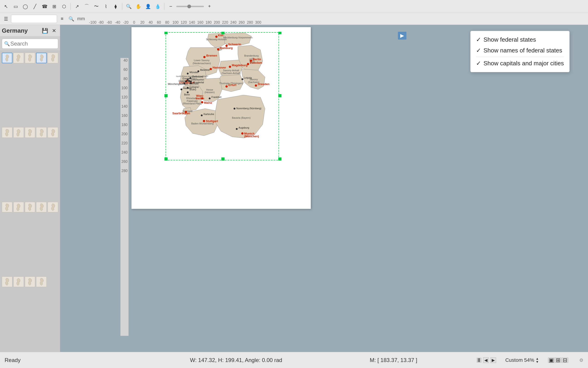 Image resolution: width=588 pixels, height=368 pixels. What do you see at coordinates (523, 51) in the screenshot?
I see `option-label-names-federal: Show names of federal states` at bounding box center [523, 51].